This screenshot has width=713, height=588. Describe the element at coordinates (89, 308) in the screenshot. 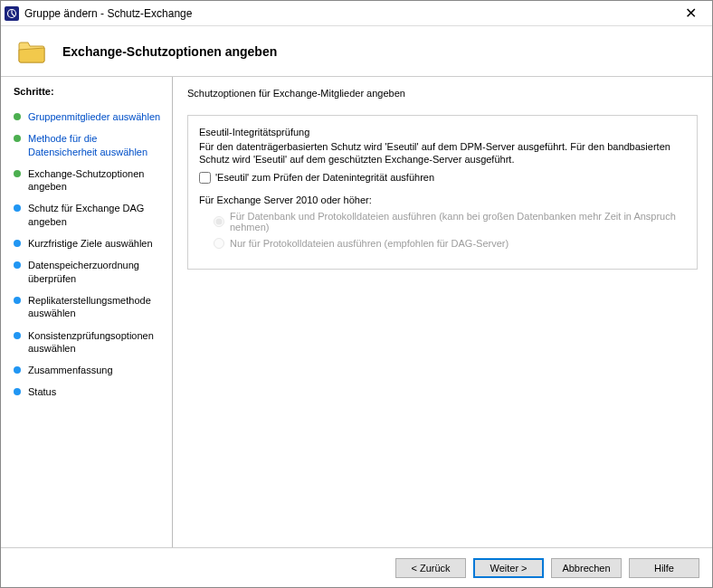

I see `wizard-step: Replikaterstellungsmethode auswählen` at that location.